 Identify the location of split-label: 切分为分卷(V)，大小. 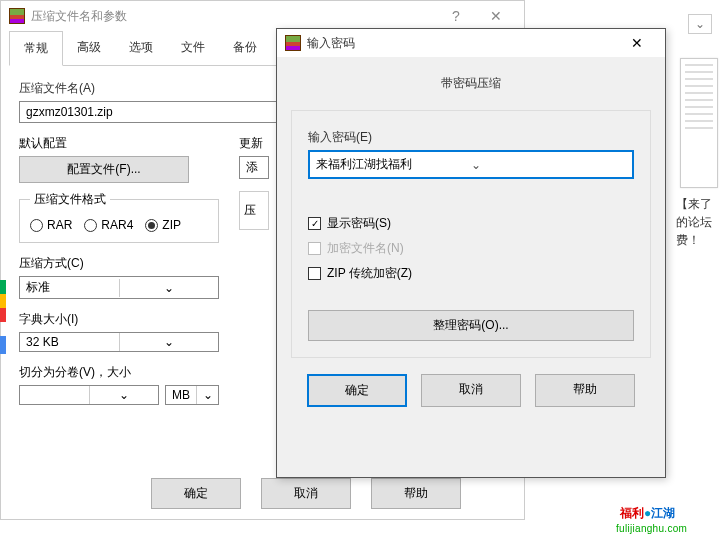
(129, 372).